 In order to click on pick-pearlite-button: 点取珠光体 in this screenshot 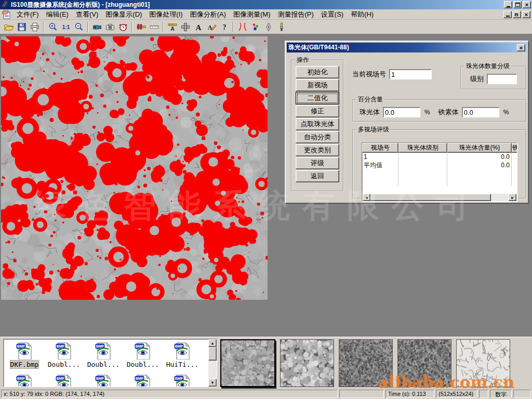, I will do `click(317, 124)`.